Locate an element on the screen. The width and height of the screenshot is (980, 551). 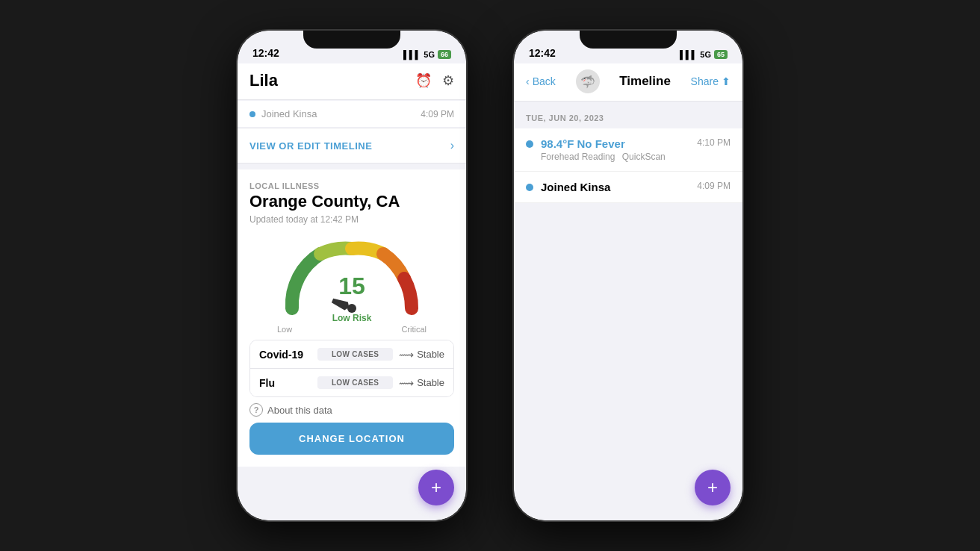
share-icon: ⬆ is located at coordinates (726, 81).